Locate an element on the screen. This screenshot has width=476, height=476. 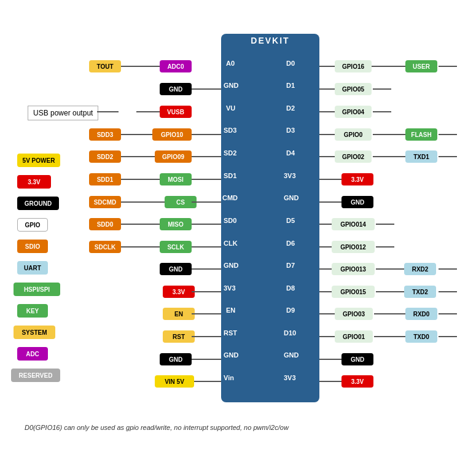
line-gpio00-r is located at coordinates (389, 135).